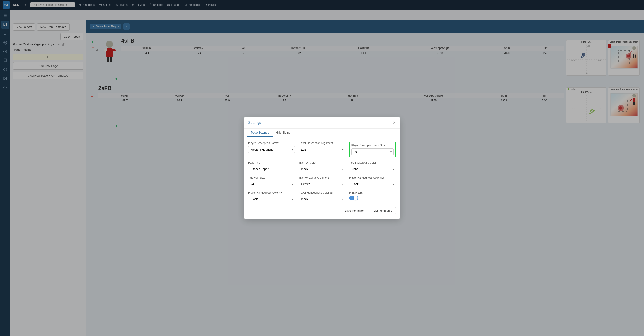  Describe the element at coordinates (372, 184) in the screenshot. I see `player-handedness-color-l-select-wrapper: Black` at that location.